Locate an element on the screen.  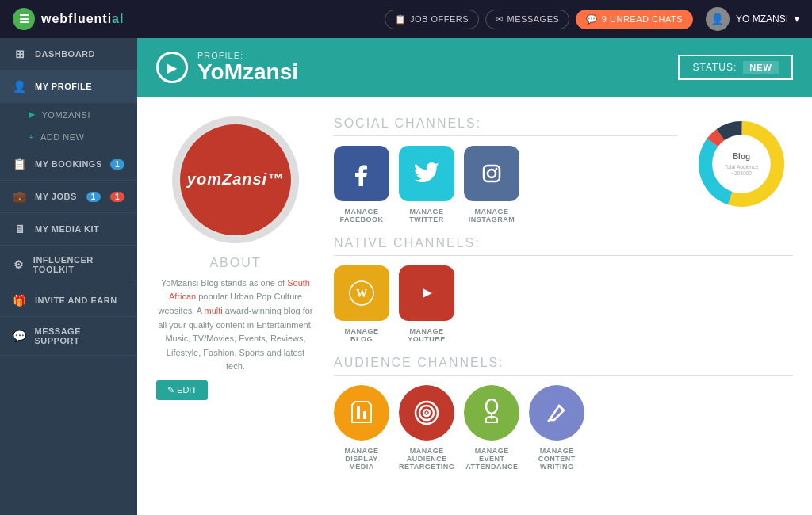
sidebar-item-dashboard: ⊞ DASHBOARD is located at coordinates (68, 54).